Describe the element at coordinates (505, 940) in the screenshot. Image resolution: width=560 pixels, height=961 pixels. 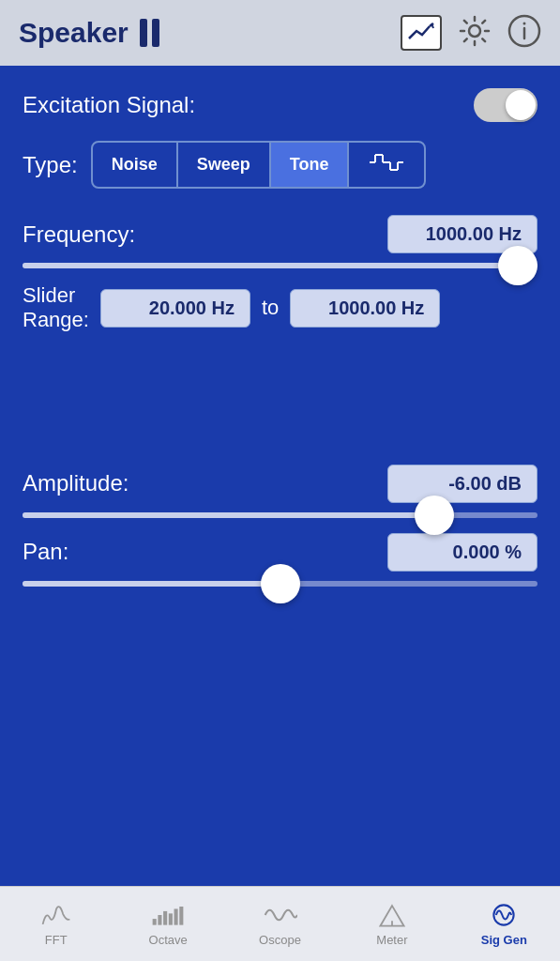
I see `nav-siggen-label: Sig Gen` at that location.